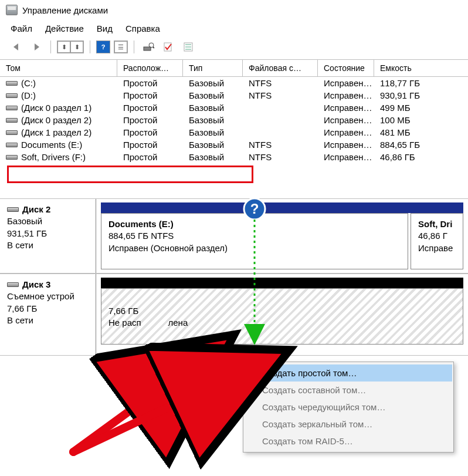 The image size is (468, 476). I want to click on partition-size: 7,66 ГБ, so click(282, 311).